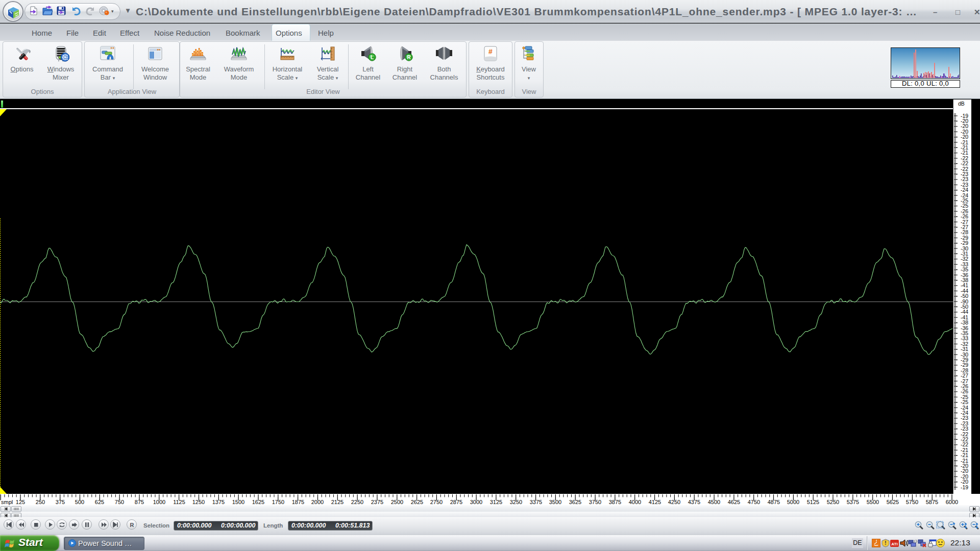  I want to click on svg-text: 2625, so click(417, 502).